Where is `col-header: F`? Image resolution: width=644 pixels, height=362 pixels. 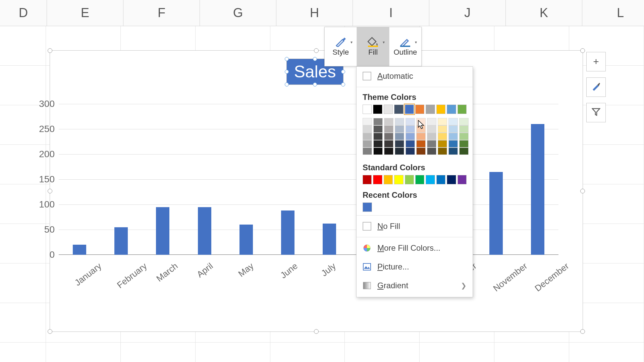
col-header: F is located at coordinates (162, 13).